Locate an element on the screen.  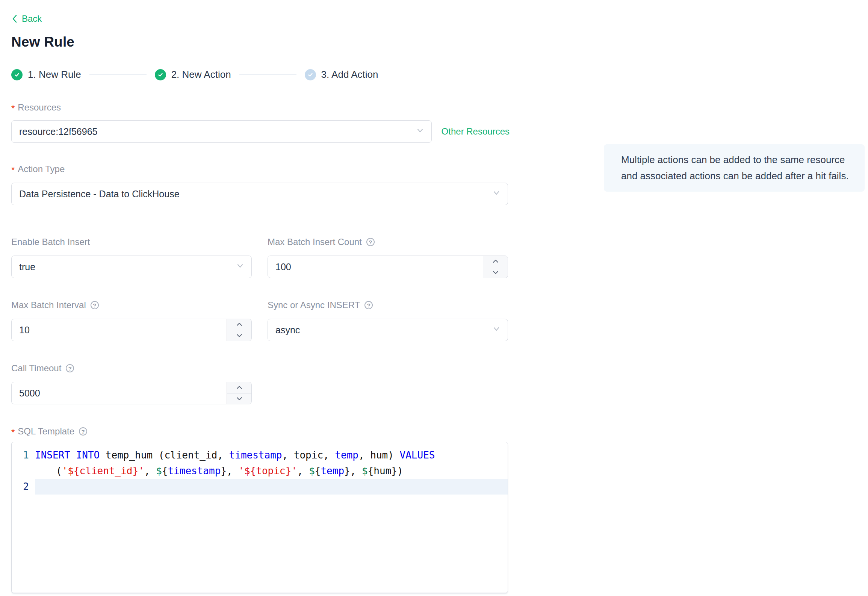
sync-async-select: async is located at coordinates (388, 330).